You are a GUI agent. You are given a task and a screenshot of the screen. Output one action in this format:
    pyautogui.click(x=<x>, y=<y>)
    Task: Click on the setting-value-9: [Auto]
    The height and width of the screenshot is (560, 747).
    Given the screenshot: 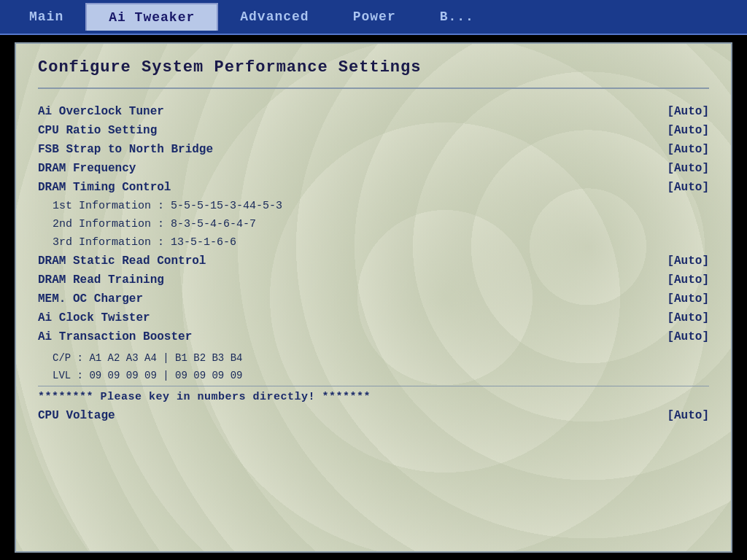 What is the action you would take?
    pyautogui.click(x=673, y=280)
    